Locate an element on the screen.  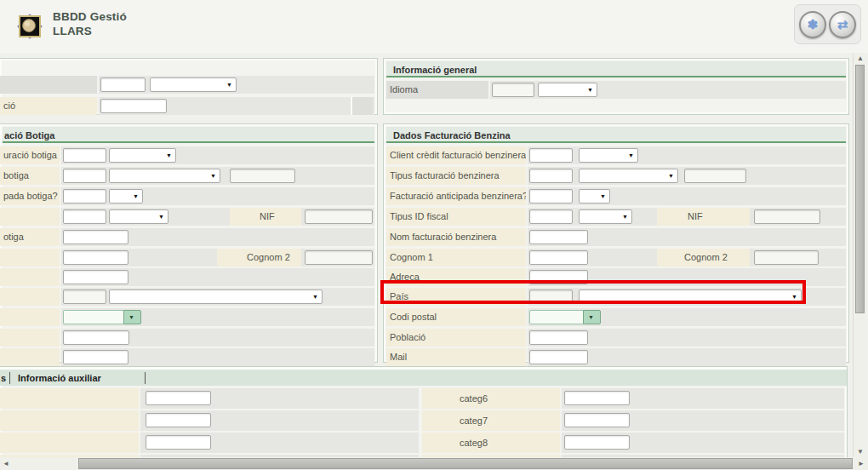
idioma-code-input is located at coordinates (513, 90).